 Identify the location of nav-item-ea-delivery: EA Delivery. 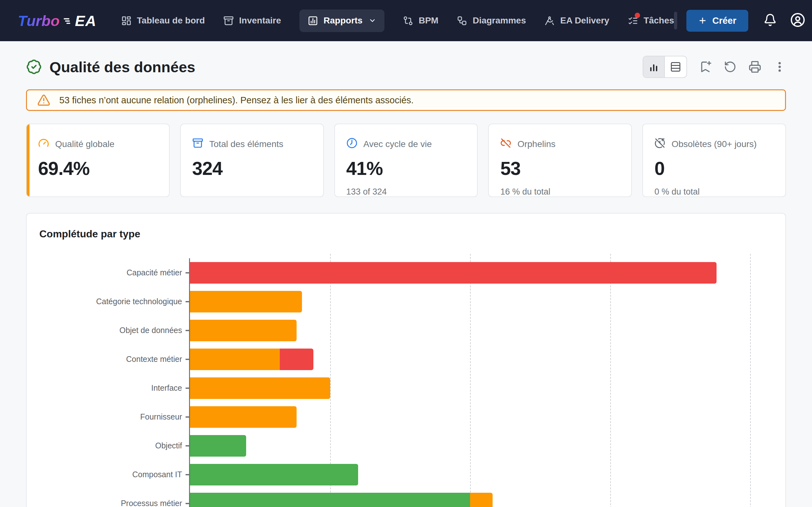
(577, 21).